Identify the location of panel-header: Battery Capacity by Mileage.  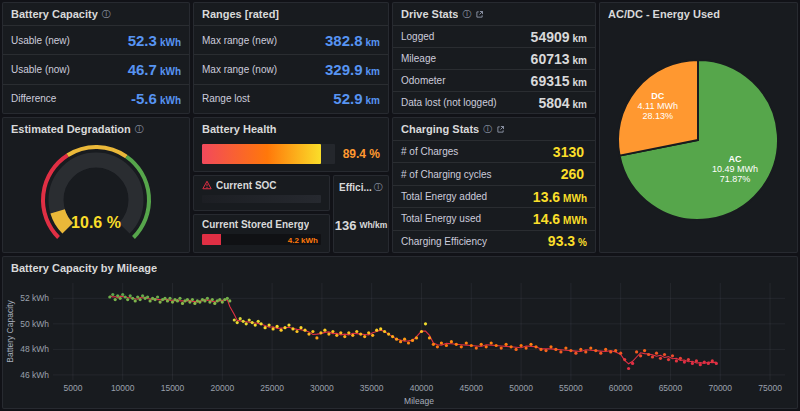
(400, 268).